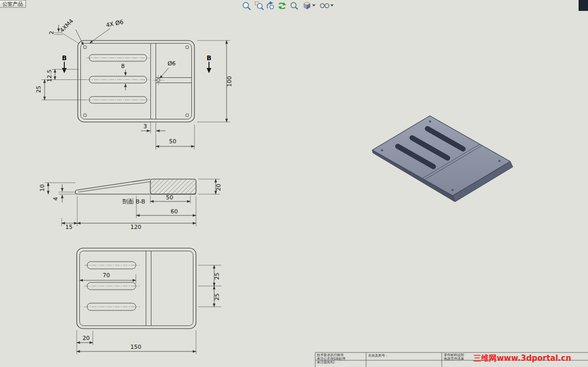 The width and height of the screenshot is (588, 367). Describe the element at coordinates (50, 76) in the screenshot. I see `dim-12-5: 12.5` at that location.